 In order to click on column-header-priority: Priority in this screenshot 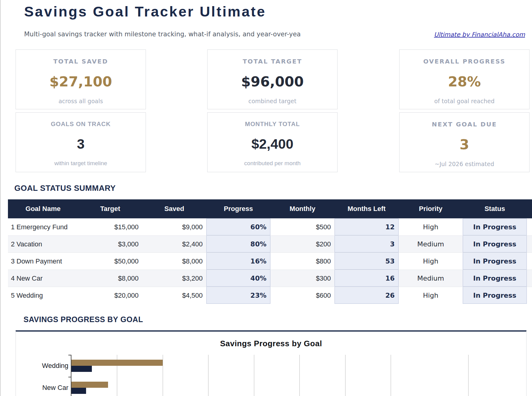, I will do `click(431, 209)`.